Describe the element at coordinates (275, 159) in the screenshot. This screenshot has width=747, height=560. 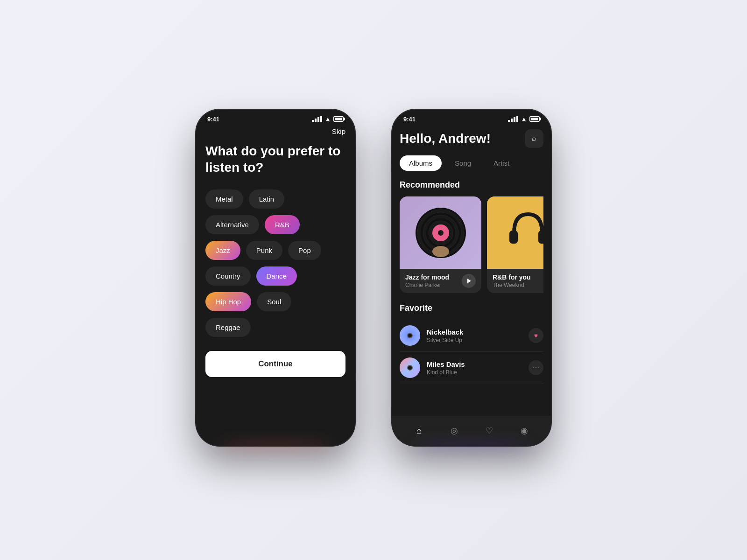
I see `question-title: What do you prefer to listen to?` at that location.